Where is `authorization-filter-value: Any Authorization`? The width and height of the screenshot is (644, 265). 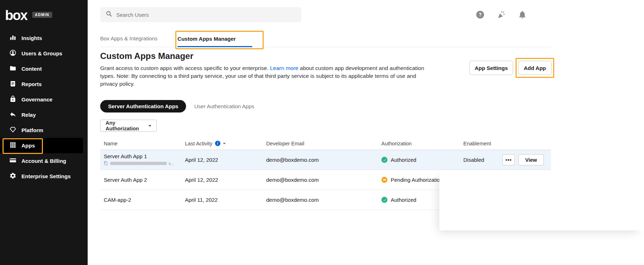
authorization-filter-value: Any Authorization is located at coordinates (127, 126).